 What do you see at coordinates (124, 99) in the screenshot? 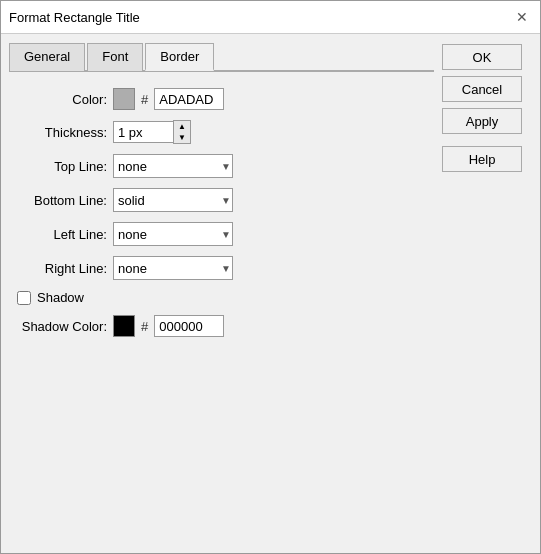
I see `color-swatch` at bounding box center [124, 99].